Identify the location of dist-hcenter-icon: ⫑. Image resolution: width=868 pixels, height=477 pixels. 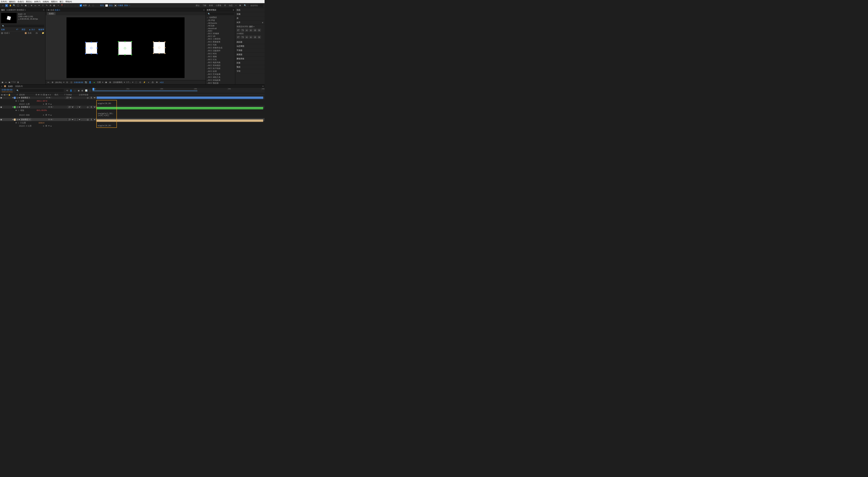
(255, 37).